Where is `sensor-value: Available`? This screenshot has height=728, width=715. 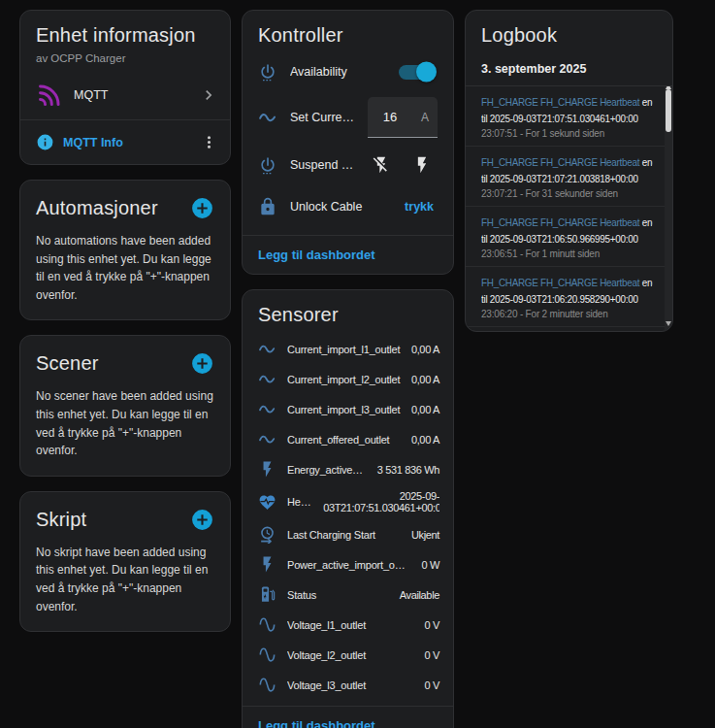
sensor-value: Available is located at coordinates (419, 595).